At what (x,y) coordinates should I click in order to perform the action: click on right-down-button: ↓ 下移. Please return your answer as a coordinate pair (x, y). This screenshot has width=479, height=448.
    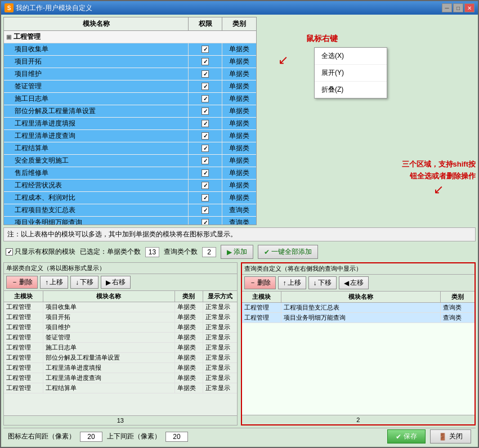
    Looking at the image, I should click on (323, 283).